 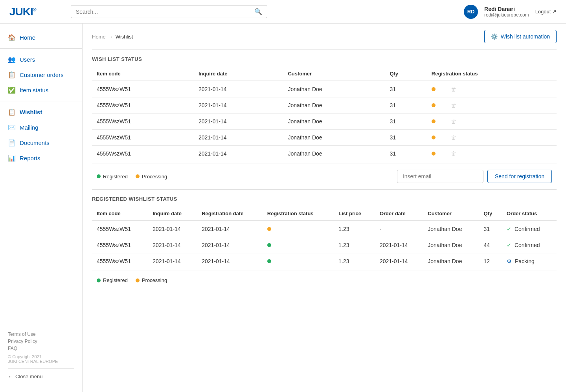 I want to click on sidebar-label-documents: Documents, so click(x=35, y=143).